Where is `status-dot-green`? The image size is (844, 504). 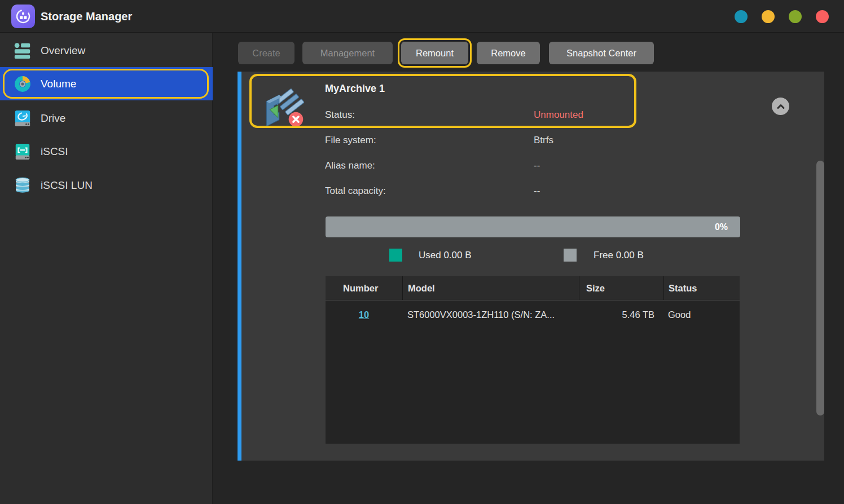
status-dot-green is located at coordinates (795, 17).